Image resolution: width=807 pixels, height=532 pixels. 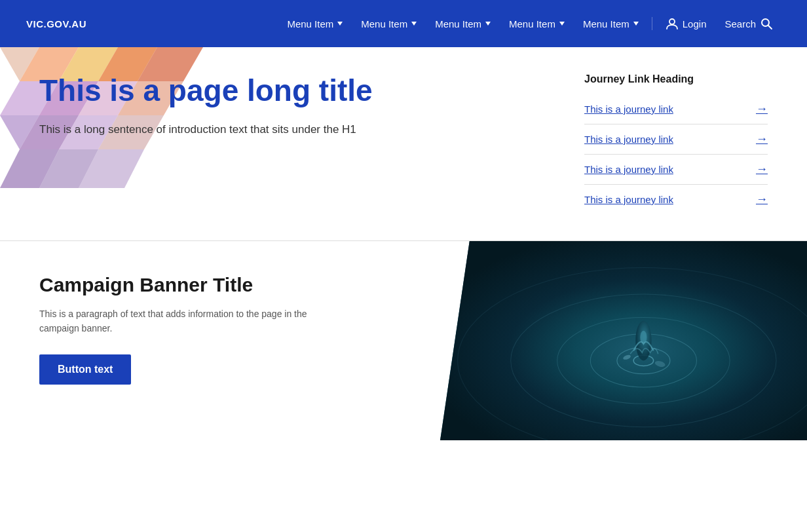 I want to click on journey-link-1: This is a journey link →, so click(x=676, y=109).